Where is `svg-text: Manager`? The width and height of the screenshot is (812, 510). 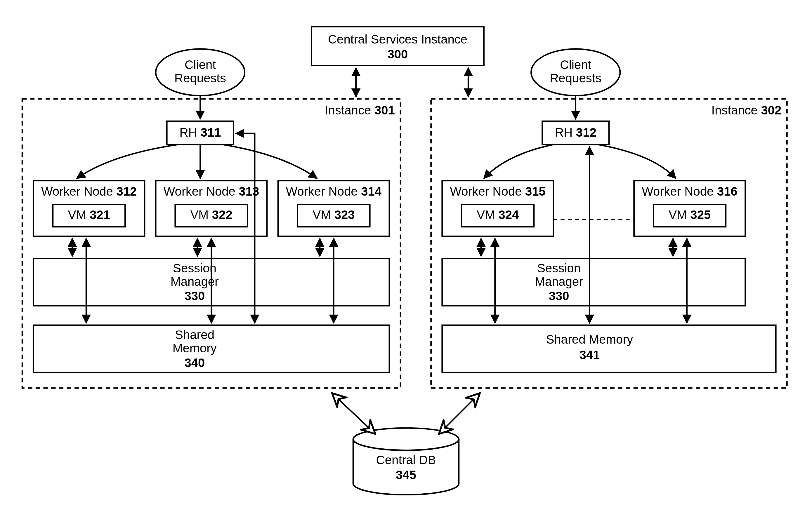
svg-text: Manager is located at coordinates (559, 282).